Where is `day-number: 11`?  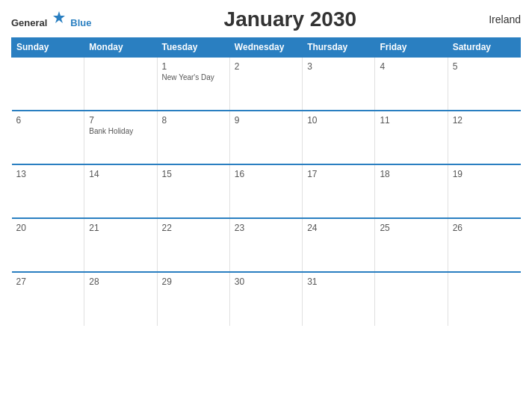 day-number: 11 is located at coordinates (411, 120).